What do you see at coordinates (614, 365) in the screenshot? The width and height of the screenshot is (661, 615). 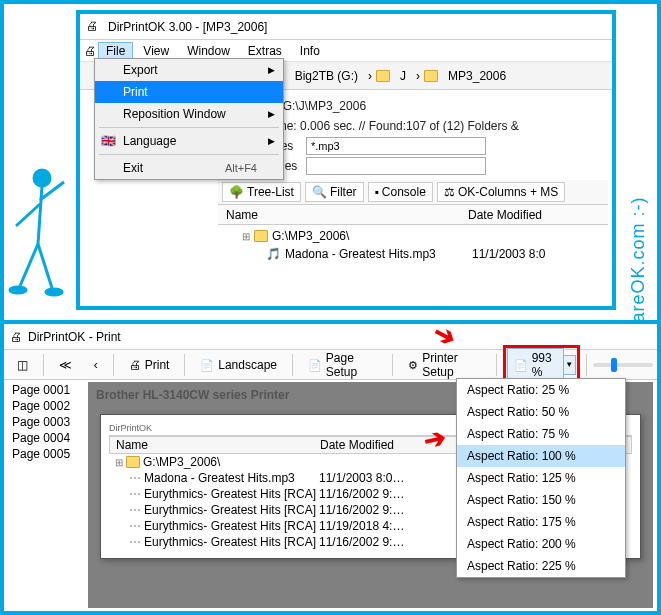 I see `slider-thumb` at bounding box center [614, 365].